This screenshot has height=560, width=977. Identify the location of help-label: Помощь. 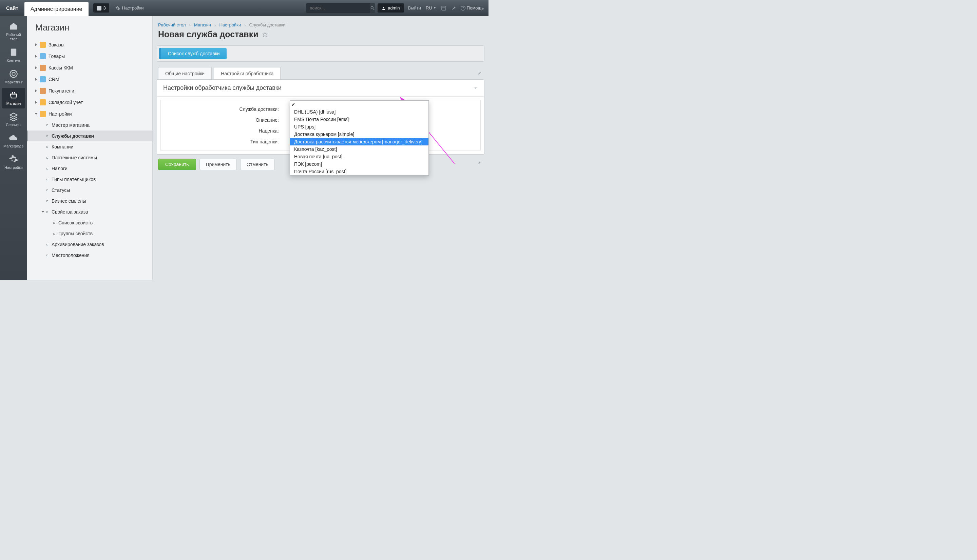
(475, 8).